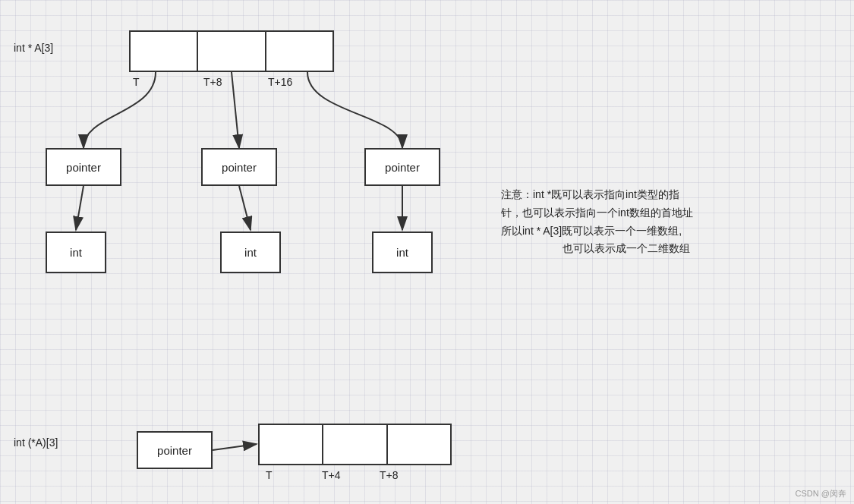 The width and height of the screenshot is (854, 504). Describe the element at coordinates (36, 443) in the screenshot. I see `bottom-array-label: int (*A)[3]` at that location.